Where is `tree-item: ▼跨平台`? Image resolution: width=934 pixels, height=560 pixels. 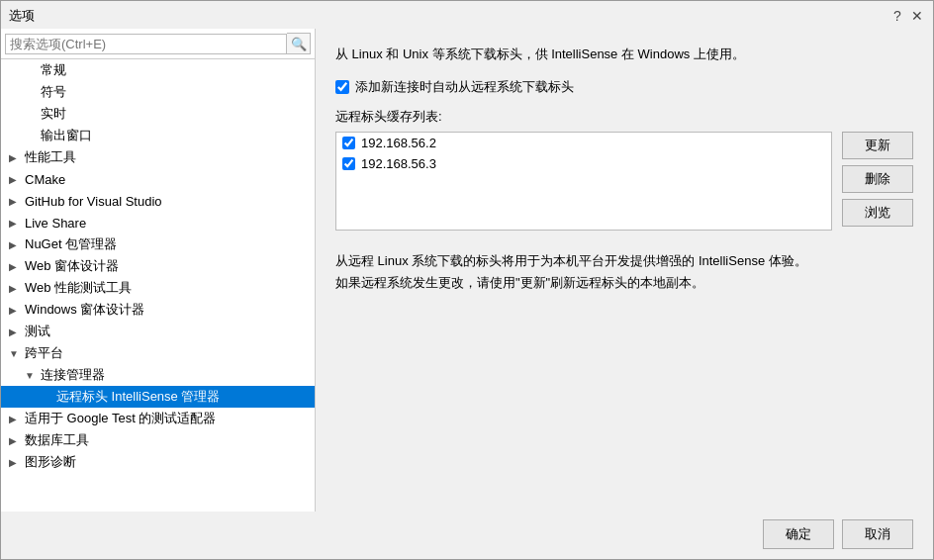
tree-item: ▼跨平台 is located at coordinates (158, 353).